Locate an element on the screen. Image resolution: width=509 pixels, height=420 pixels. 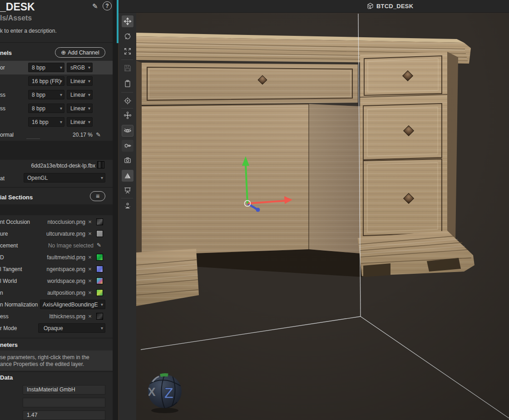
section-menu-button: ≡ is located at coordinates (98, 196).